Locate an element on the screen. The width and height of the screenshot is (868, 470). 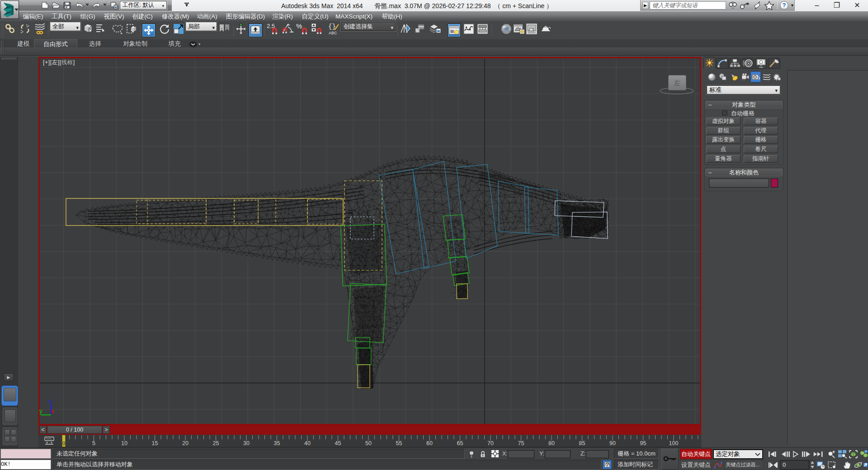
svg-text: y is located at coordinates (41, 411).